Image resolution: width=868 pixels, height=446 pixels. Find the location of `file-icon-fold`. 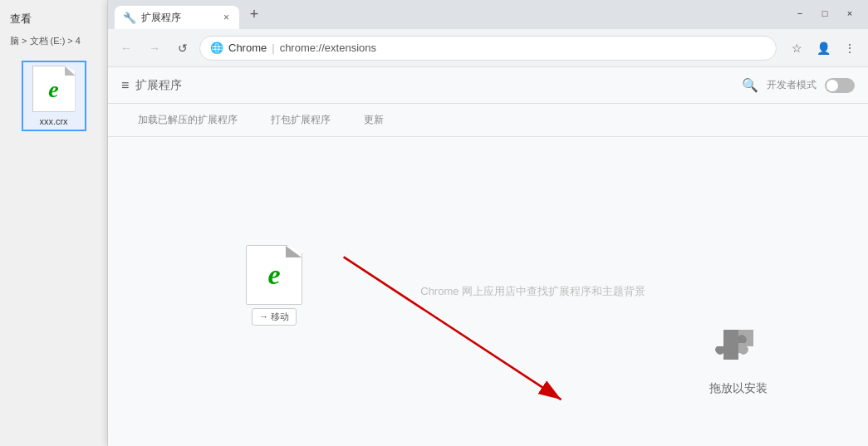

file-icon-fold is located at coordinates (294, 252).